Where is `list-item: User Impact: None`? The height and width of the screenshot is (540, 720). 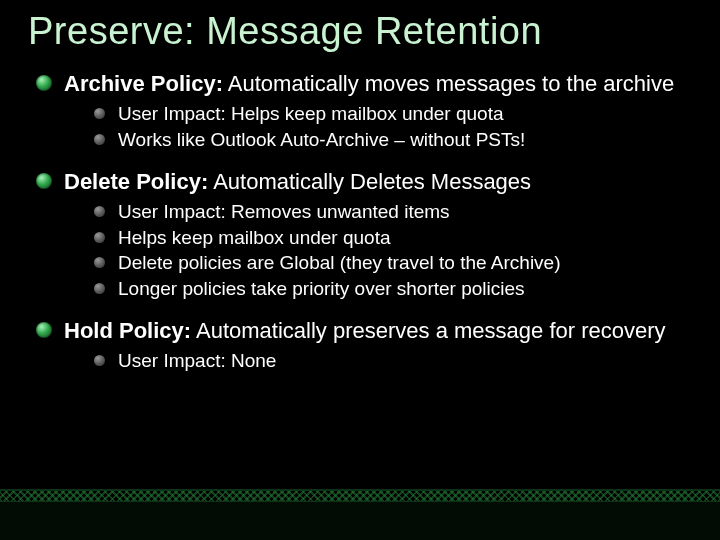
list-item: User Impact: None is located at coordinates (393, 361).